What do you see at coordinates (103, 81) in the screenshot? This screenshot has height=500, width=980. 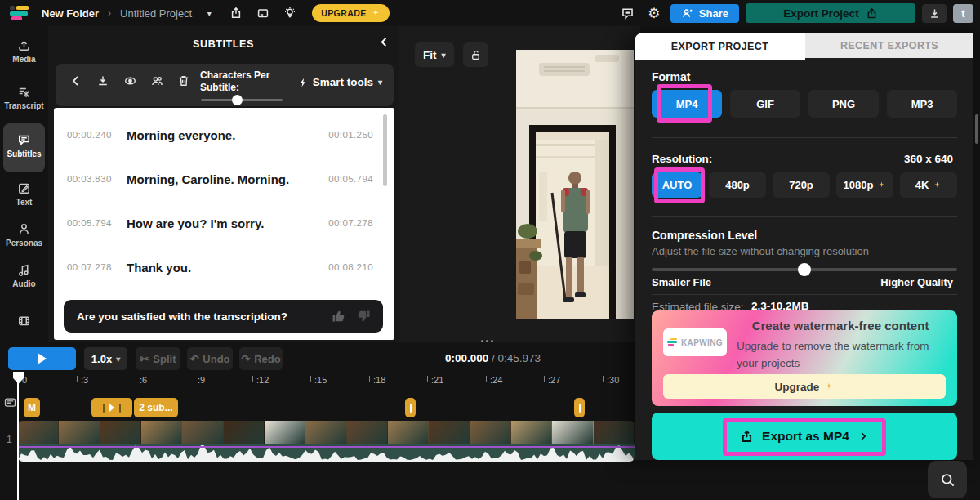 I see `download-subtitles-icon` at bounding box center [103, 81].